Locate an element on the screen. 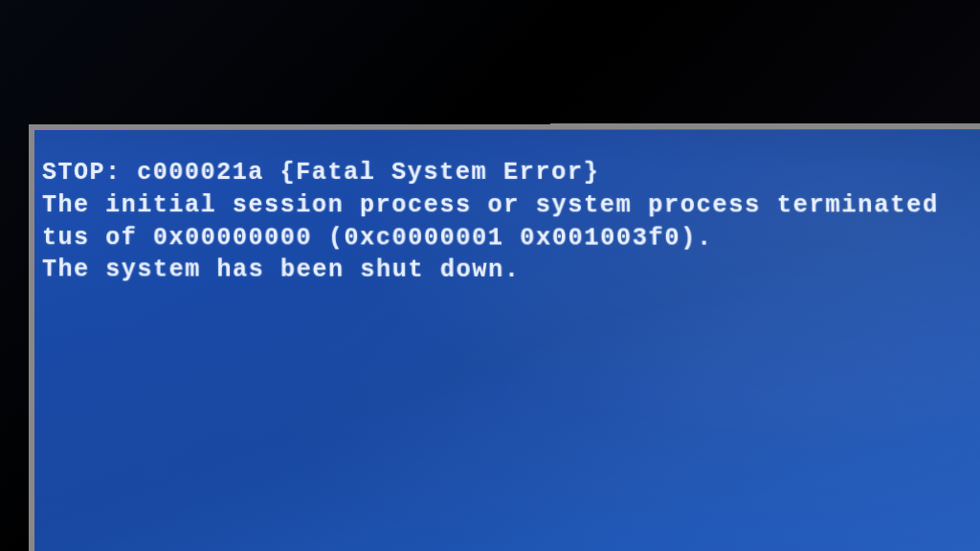  stop-code-line: STOP: c000021a {Fatal System Error} is located at coordinates (511, 173).